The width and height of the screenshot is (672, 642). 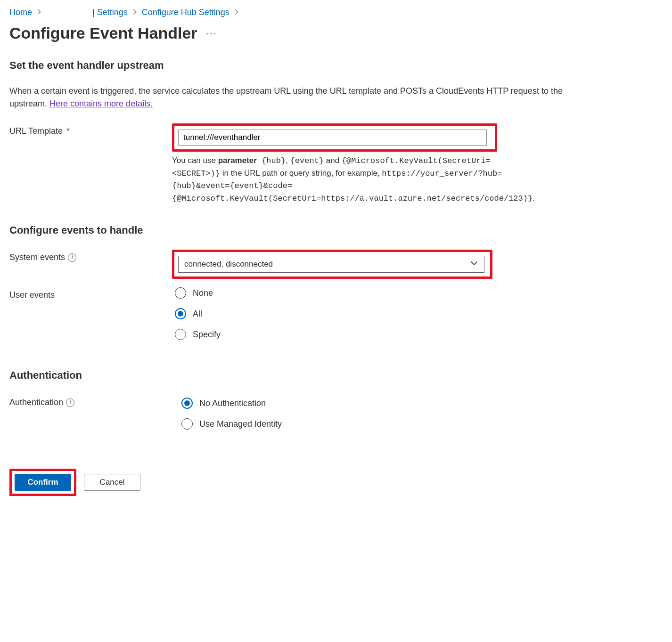 What do you see at coordinates (110, 12) in the screenshot?
I see `breadcrumb-settings: | Settings` at bounding box center [110, 12].